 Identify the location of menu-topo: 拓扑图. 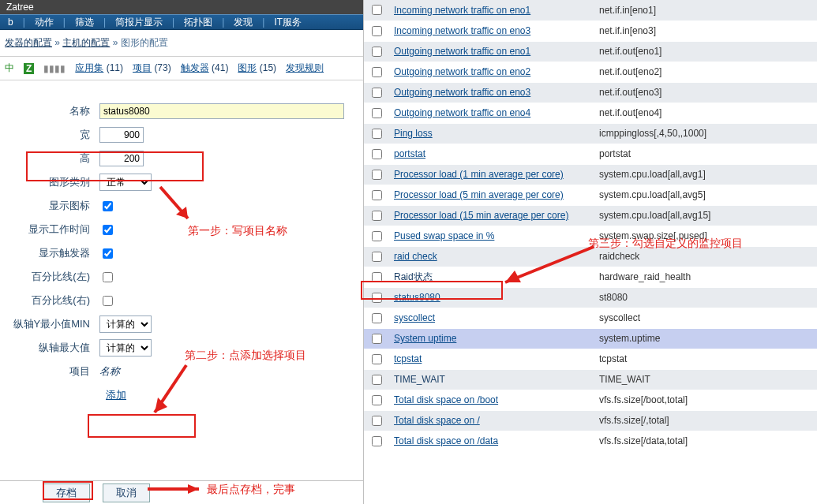
(198, 22).